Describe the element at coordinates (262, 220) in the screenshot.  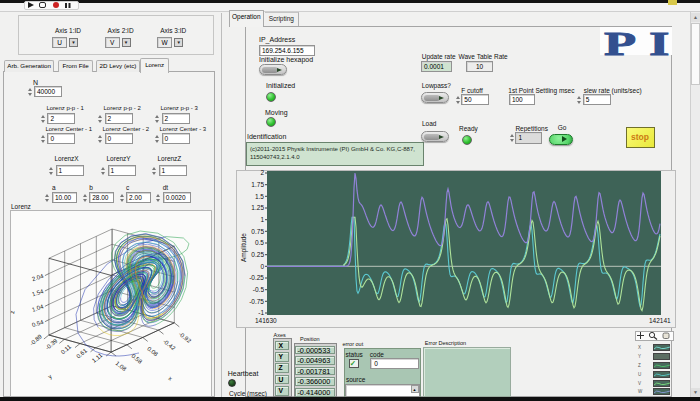
I see `svg-text: 1` at that location.